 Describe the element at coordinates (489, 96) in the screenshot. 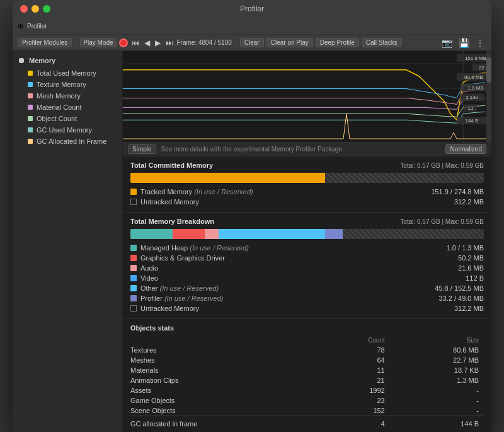

I see `chart-scrollbar` at that location.